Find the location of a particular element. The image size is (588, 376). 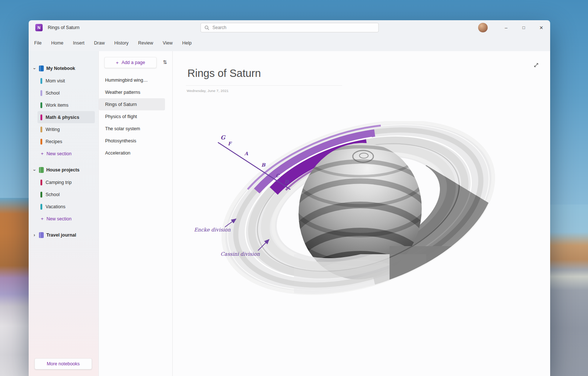

new-section-button: + New section is located at coordinates (70, 154).